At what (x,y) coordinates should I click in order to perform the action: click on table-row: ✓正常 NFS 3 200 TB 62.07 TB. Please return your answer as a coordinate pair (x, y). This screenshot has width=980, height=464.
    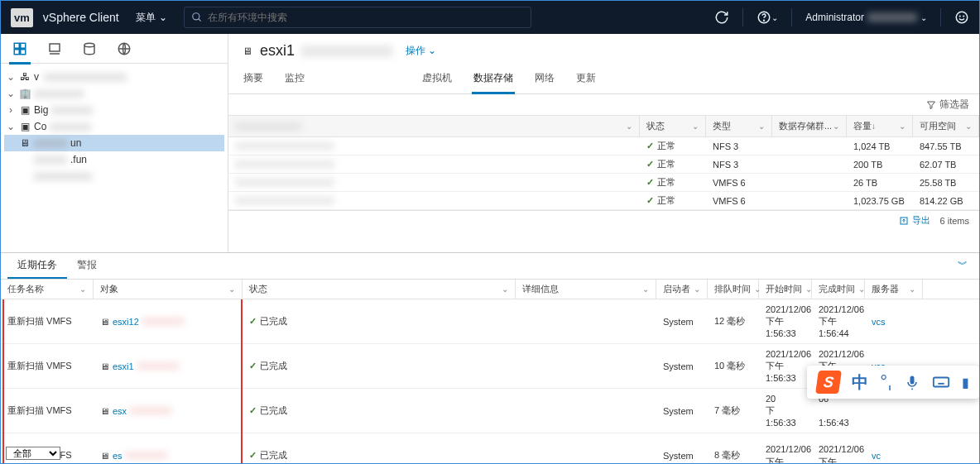
    Looking at the image, I should click on (604, 165).